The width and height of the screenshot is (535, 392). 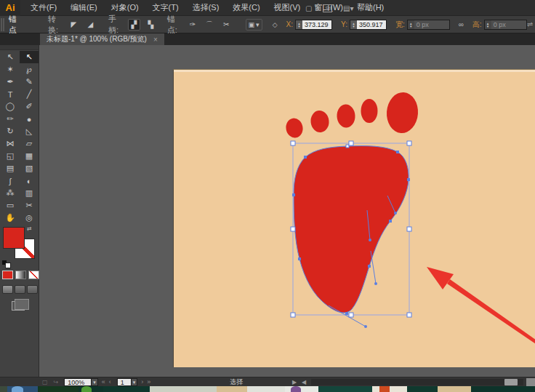 What do you see at coordinates (29, 95) in the screenshot?
I see `line-segment-tool: ╱` at bounding box center [29, 95].